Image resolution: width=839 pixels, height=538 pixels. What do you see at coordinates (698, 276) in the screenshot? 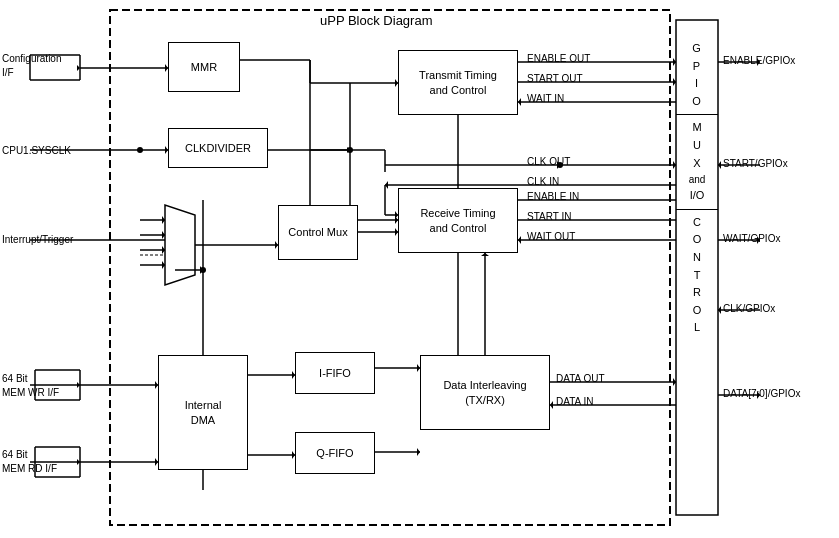
I see `gpio-control: CONTROL` at bounding box center [698, 276].